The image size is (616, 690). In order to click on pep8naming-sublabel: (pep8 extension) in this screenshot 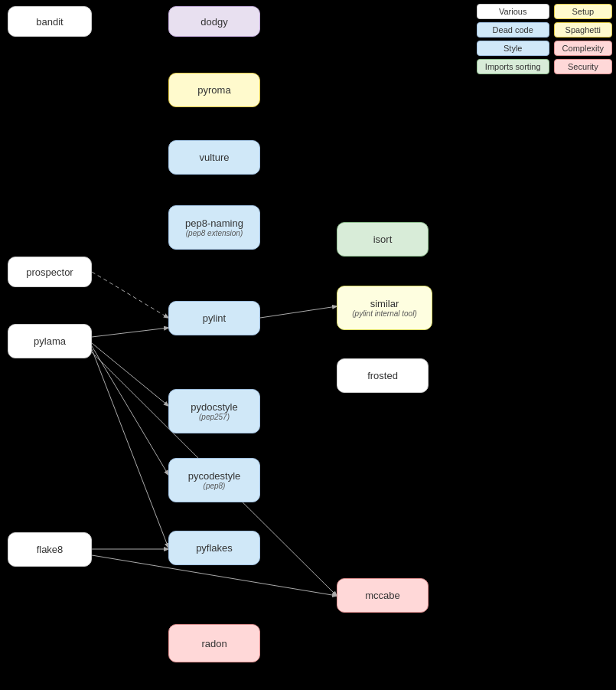, I will do `click(214, 233)`.